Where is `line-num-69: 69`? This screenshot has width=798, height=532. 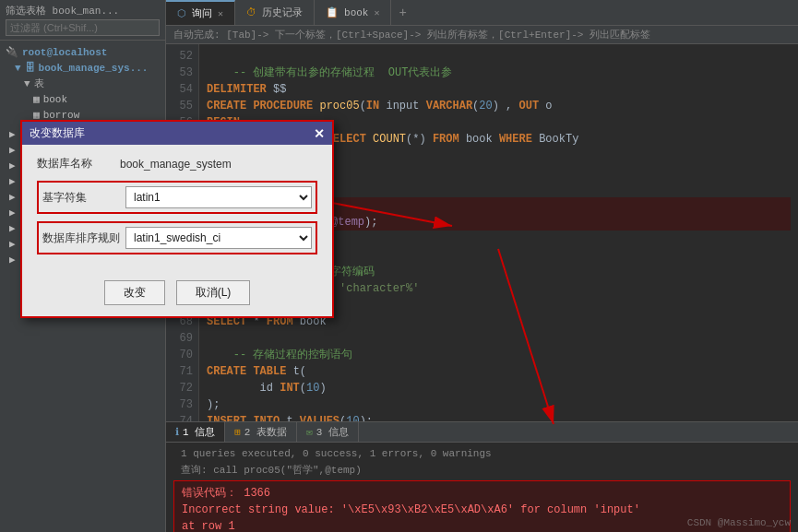 line-num-69: 69 is located at coordinates (183, 338).